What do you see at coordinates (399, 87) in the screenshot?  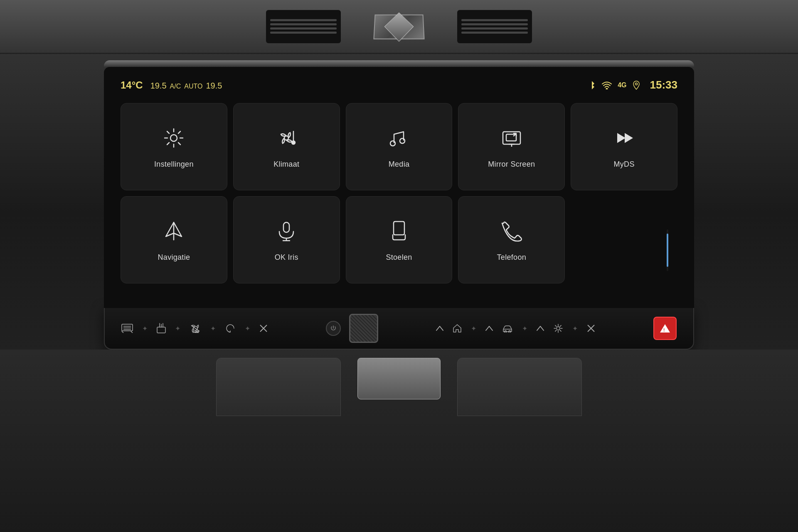 I see `status-bar: 14°C 19.5 A/C AUTO 19.5` at bounding box center [399, 87].